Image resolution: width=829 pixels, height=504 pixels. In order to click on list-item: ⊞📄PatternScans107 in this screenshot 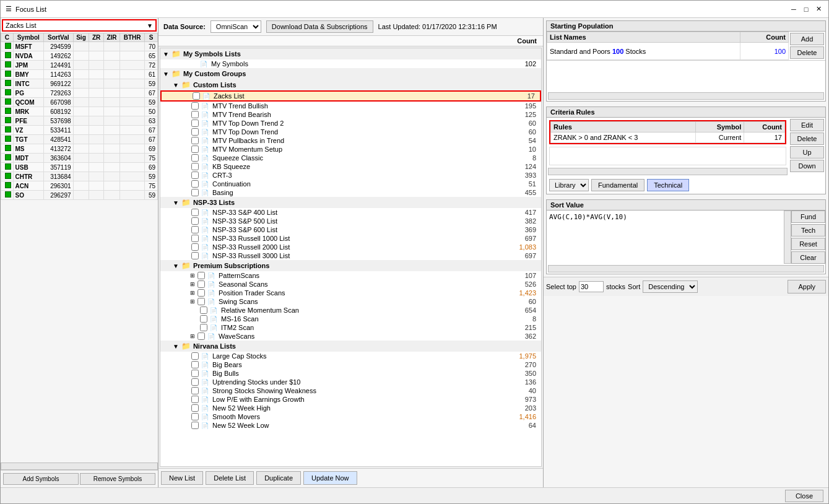, I will do `click(350, 276)`.